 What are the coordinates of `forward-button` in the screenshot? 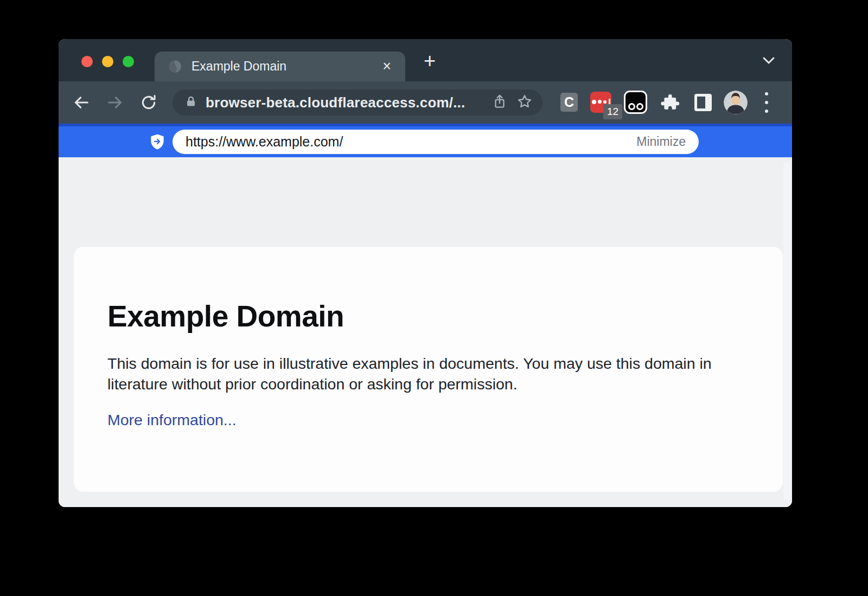 It's located at (115, 102).